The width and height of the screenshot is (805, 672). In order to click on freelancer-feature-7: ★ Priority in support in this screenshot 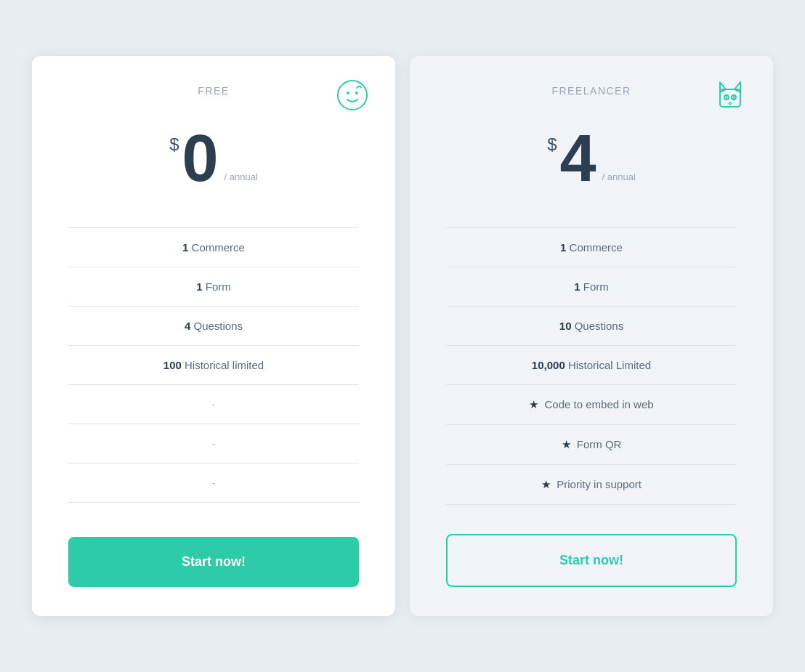, I will do `click(591, 485)`.